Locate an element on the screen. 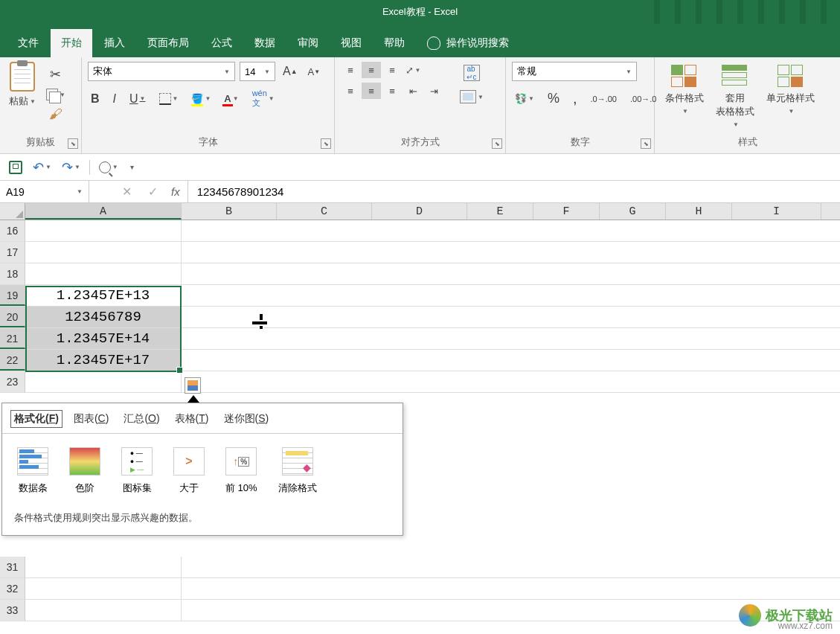 The width and height of the screenshot is (840, 634). number-format-select: 常规▼ is located at coordinates (574, 71).